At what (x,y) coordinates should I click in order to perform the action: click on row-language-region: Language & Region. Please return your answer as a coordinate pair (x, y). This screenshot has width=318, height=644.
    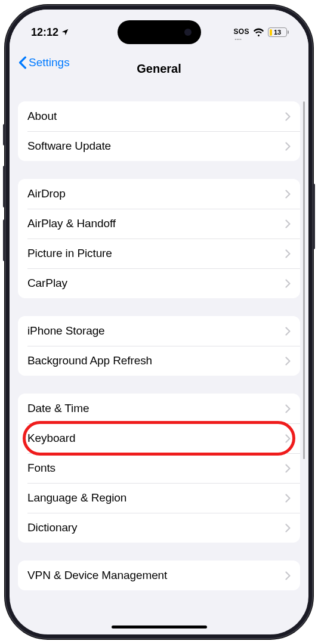
    Looking at the image, I should click on (159, 498).